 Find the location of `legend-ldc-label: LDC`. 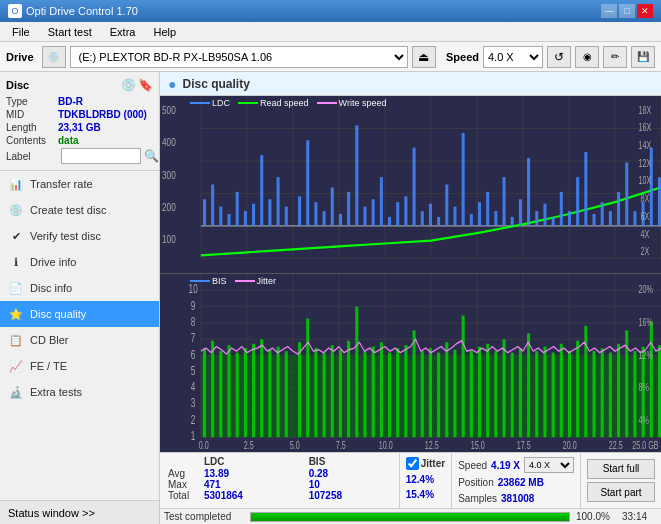

legend-ldc-label: LDC is located at coordinates (221, 103).